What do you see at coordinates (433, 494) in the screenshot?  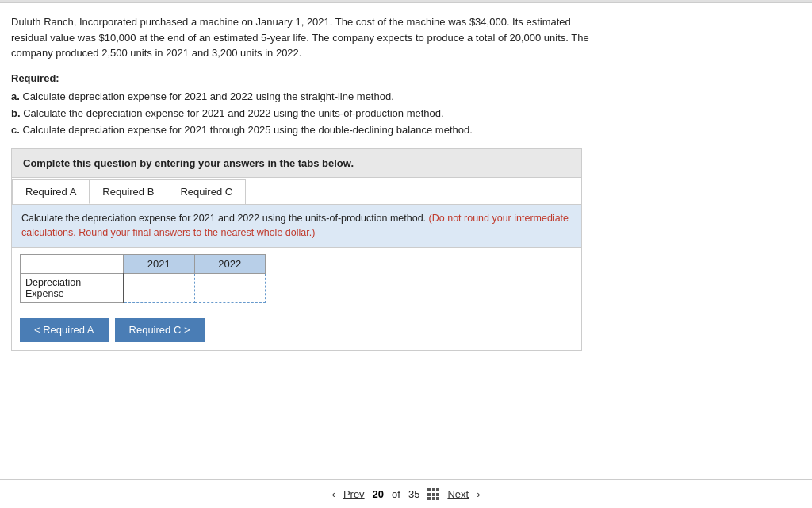 I see `grid-icon` at bounding box center [433, 494].